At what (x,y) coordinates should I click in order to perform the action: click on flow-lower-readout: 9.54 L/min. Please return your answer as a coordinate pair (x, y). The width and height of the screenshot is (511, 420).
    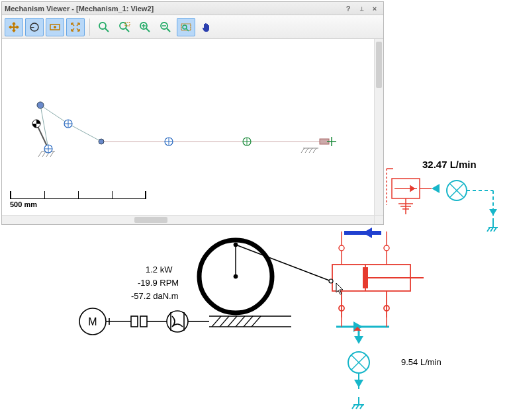
    Looking at the image, I should click on (421, 362).